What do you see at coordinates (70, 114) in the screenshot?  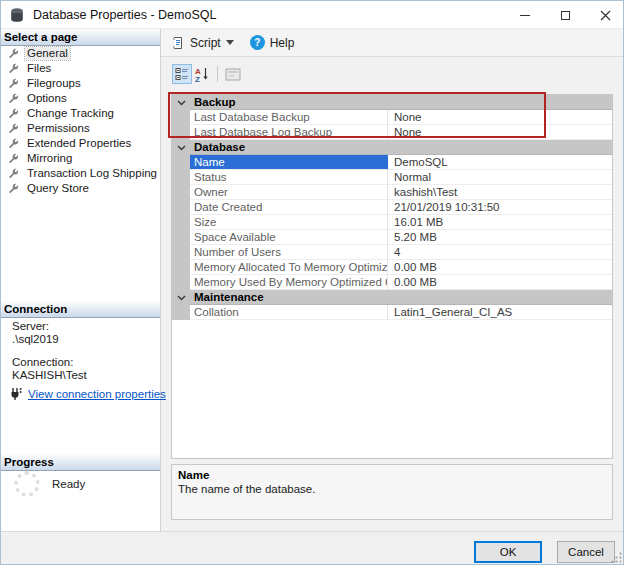 I see `sidebar-item-label: Change Tracking` at bounding box center [70, 114].